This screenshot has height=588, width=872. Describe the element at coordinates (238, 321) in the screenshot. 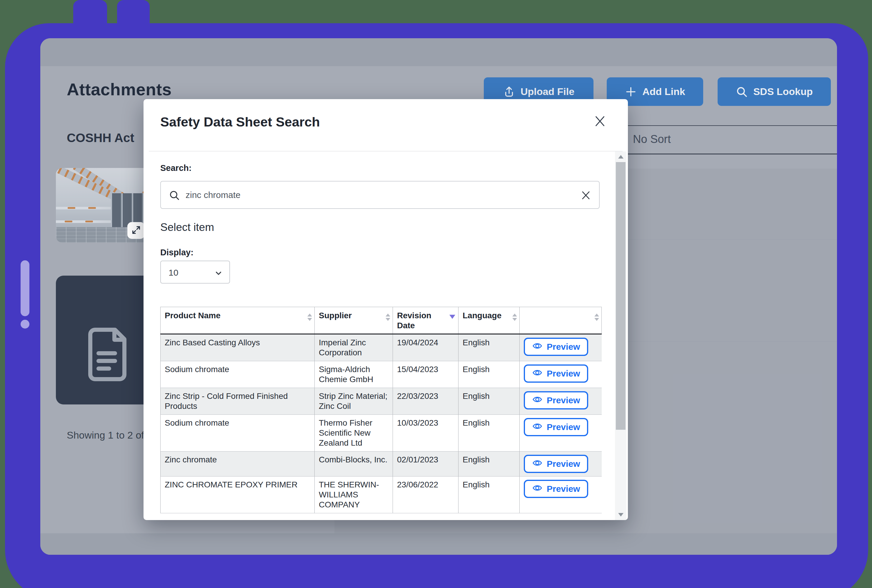

I see `column-header-product-name: Product Name` at that location.